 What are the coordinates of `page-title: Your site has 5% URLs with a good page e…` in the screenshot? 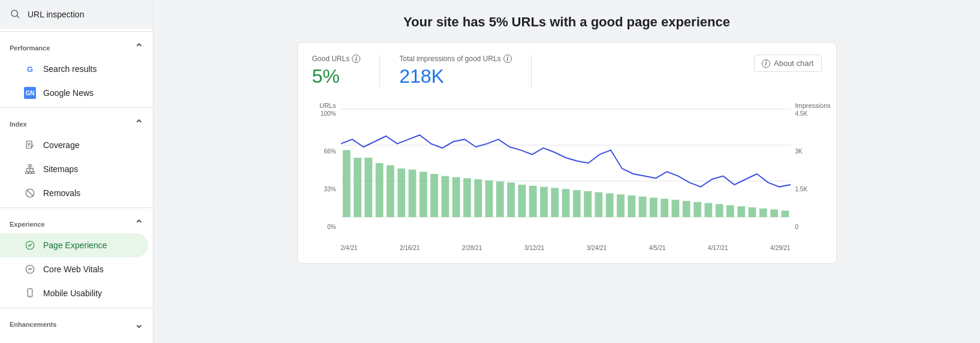 It's located at (567, 22).